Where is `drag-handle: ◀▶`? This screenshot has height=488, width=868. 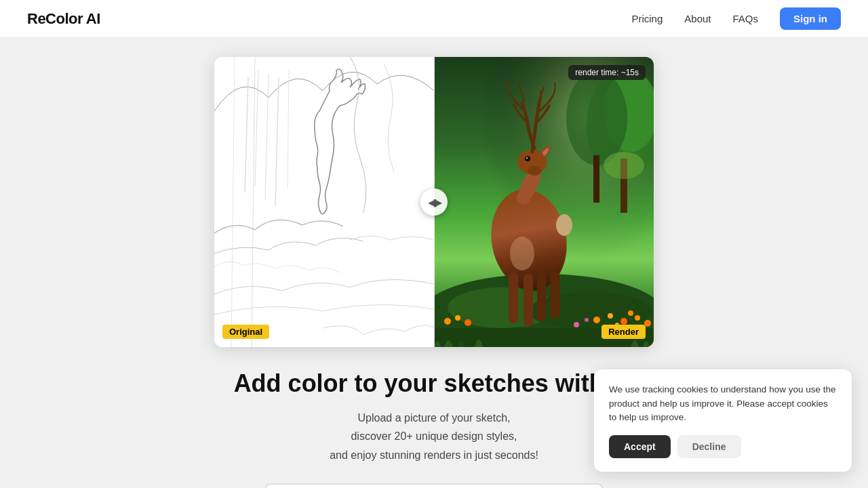
drag-handle: ◀▶ is located at coordinates (434, 202).